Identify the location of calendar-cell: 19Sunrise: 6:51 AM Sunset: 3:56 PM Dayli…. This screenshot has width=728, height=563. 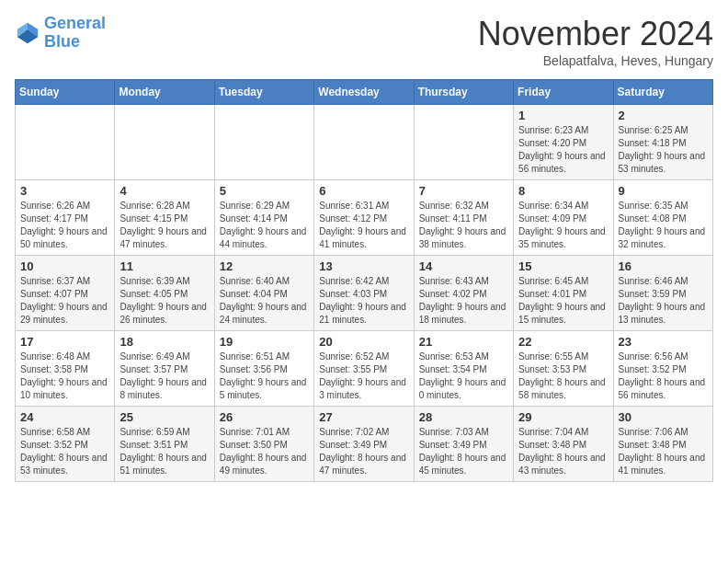
(264, 369).